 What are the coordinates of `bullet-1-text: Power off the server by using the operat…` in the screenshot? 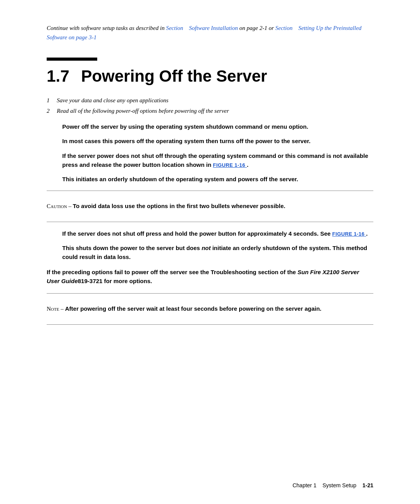 It's located at (185, 127).